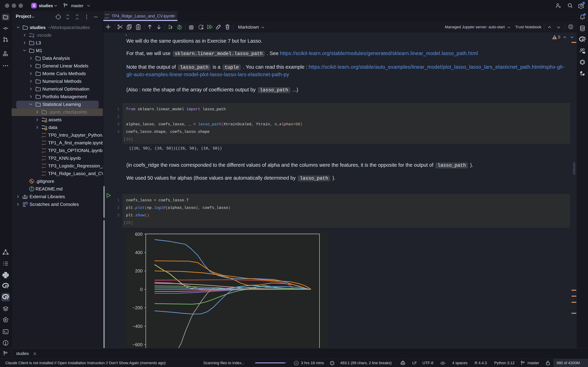 The height and width of the screenshot is (367, 588). I want to click on svg-text: 400, so click(139, 252).